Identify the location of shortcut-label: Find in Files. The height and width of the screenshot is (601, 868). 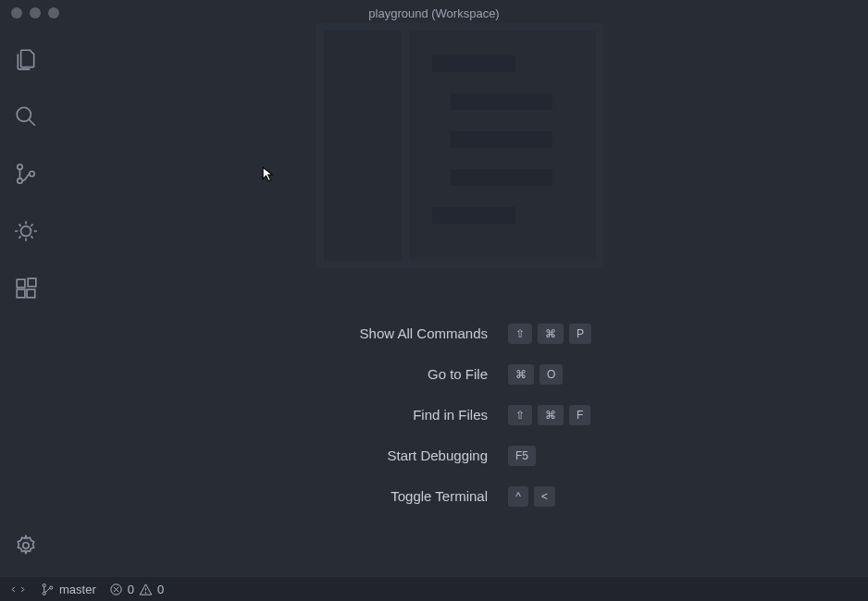
(358, 414).